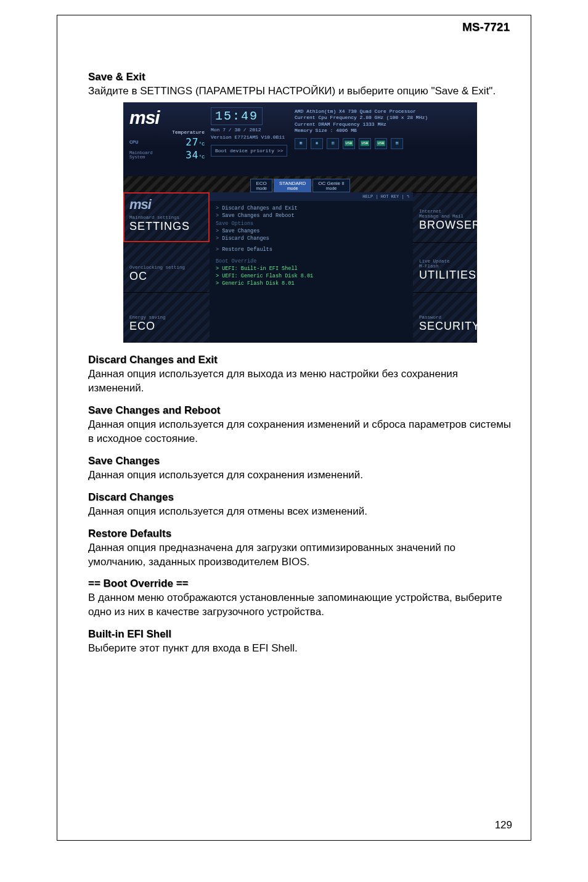  I want to click on tile-browser: Internet Message and Mail BROWSER, so click(445, 217).